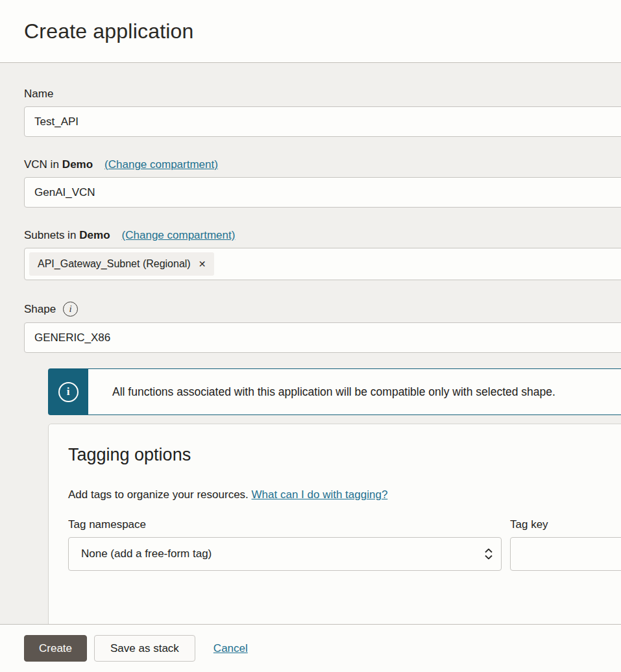  I want to click on name-label: Name, so click(39, 94).